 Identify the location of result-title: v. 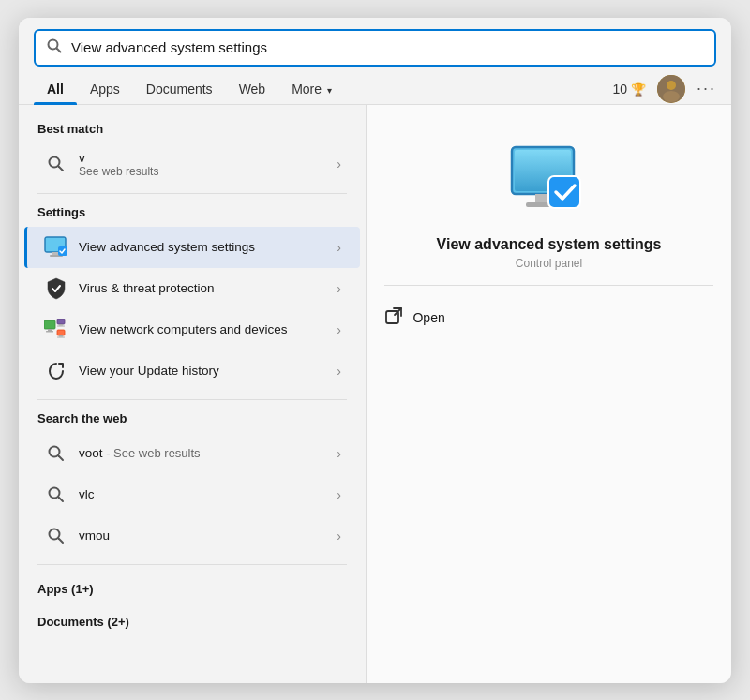
(208, 157).